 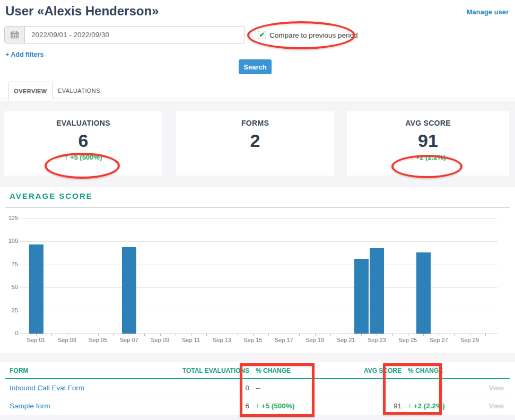 I want to click on forms-table: FORM TOTAL EVALUATIONS % CHANGE AVG SCOR…, so click(x=258, y=389).